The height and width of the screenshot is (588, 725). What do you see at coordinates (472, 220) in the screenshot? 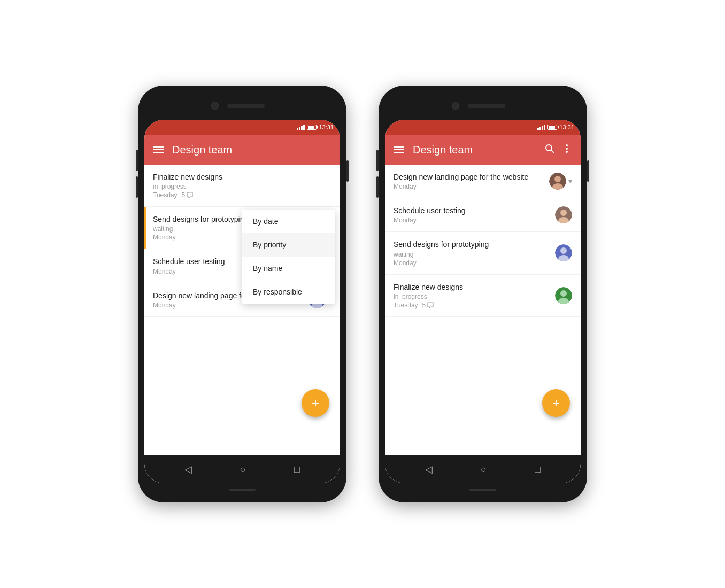
I see `task-meta-2-2: Monday` at bounding box center [472, 220].